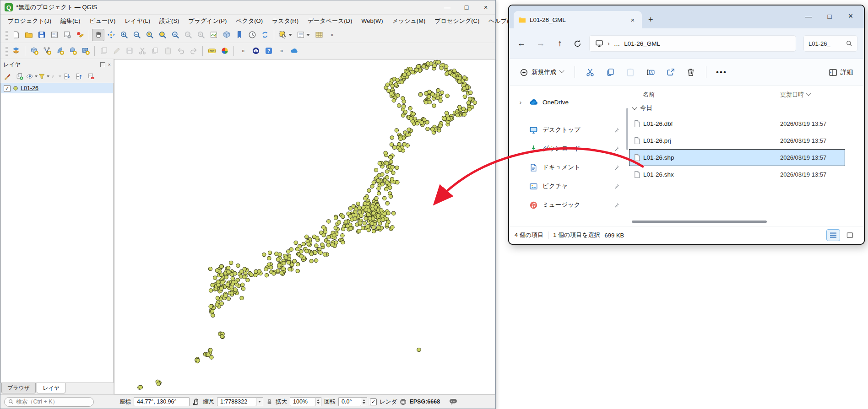 The height and width of the screenshot is (409, 868). I want to click on locator-search-input: 検索（Ctrl + K）, so click(49, 402).